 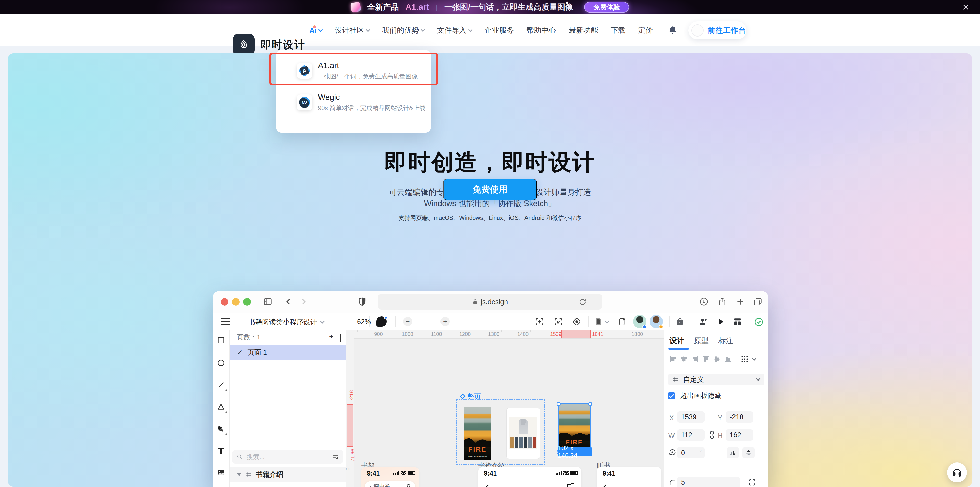 What do you see at coordinates (583, 302) in the screenshot?
I see `reload-icon` at bounding box center [583, 302].